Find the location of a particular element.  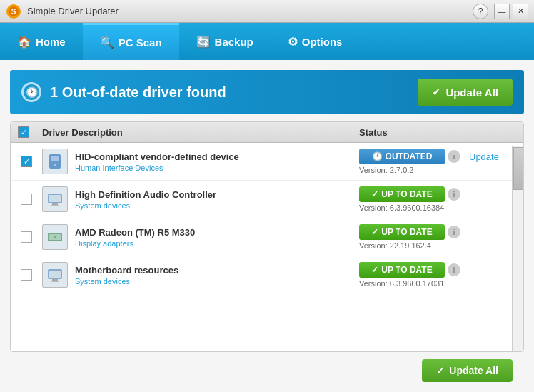

row3-checkbox is located at coordinates (26, 237).